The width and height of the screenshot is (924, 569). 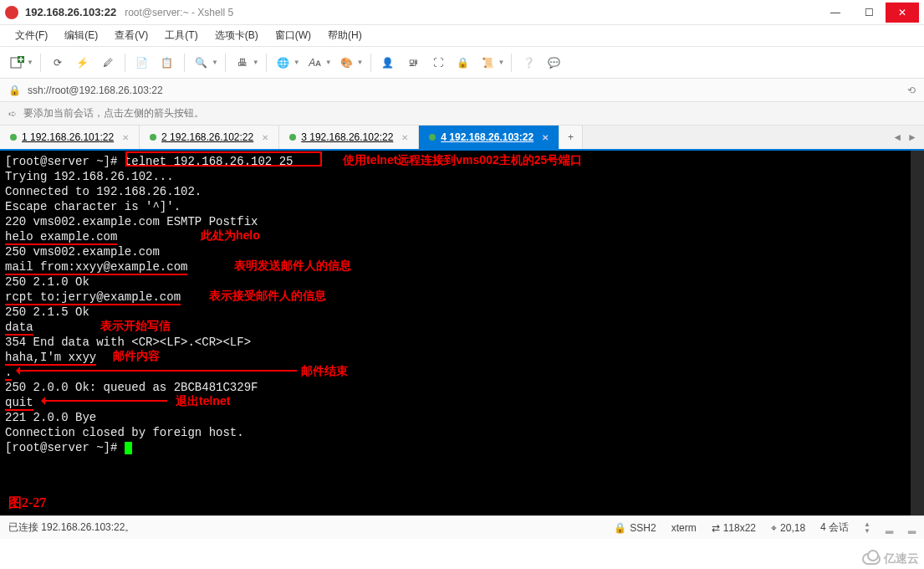 I want to click on tab-label: 1 192.168.26.101:22, so click(x=68, y=137).